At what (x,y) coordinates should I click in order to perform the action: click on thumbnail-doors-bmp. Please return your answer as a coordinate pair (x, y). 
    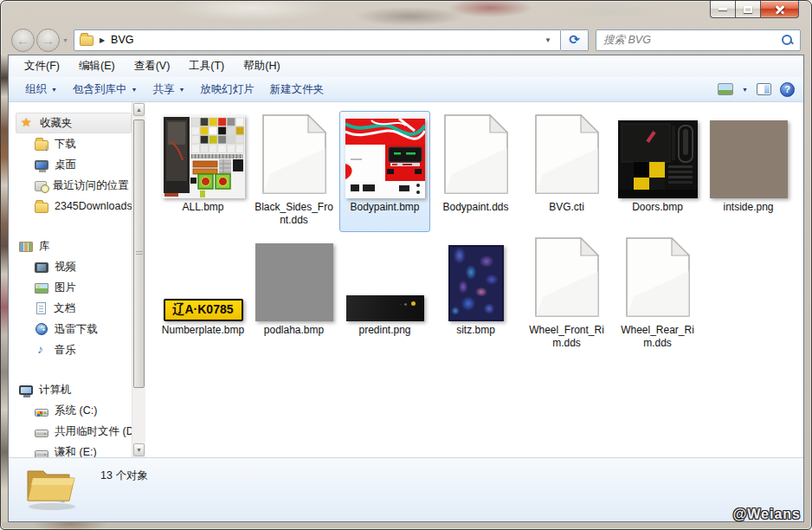
    Looking at the image, I should click on (658, 159).